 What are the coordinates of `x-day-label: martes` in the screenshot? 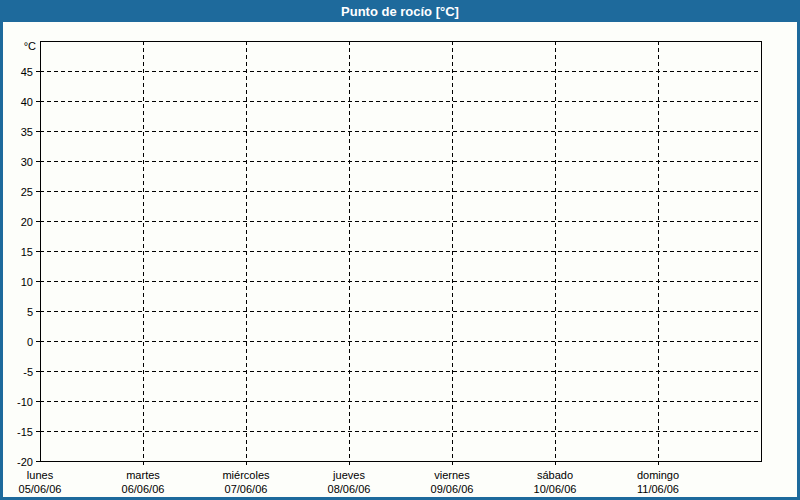 It's located at (143, 475).